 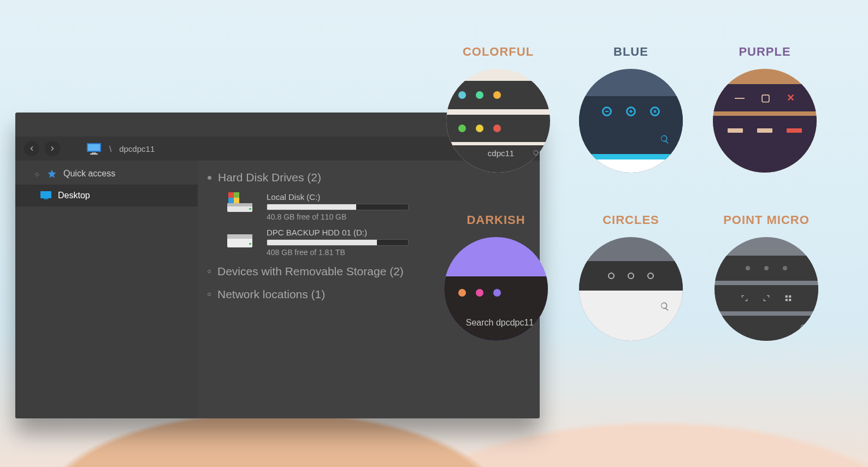 What do you see at coordinates (311, 207) in the screenshot?
I see `usage-bar-fill` at bounding box center [311, 207].